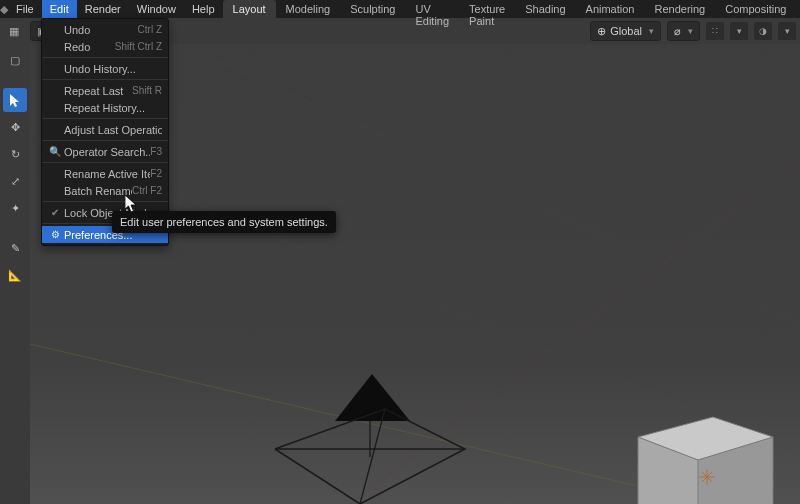 This screenshot has width=800, height=504. What do you see at coordinates (372, 9) in the screenshot?
I see `workspace-tab-sculpting: Sculpting` at bounding box center [372, 9].